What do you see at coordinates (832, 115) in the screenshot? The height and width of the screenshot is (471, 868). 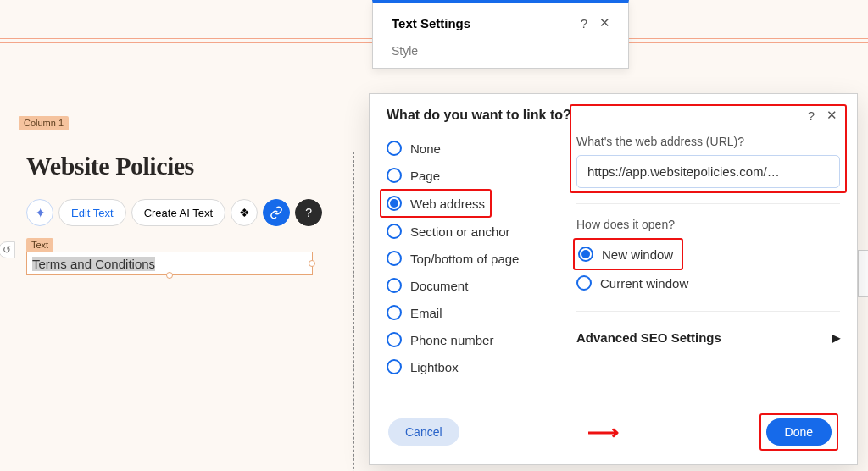 I see `dialog-close-button: ✕` at bounding box center [832, 115].